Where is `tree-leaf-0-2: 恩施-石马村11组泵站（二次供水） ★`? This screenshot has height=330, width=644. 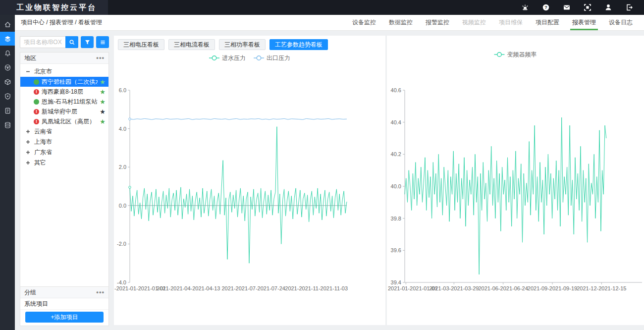
tree-leaf-0-2: 恩施-石马村11组泵站（二次供水） ★ is located at coordinates (64, 102).